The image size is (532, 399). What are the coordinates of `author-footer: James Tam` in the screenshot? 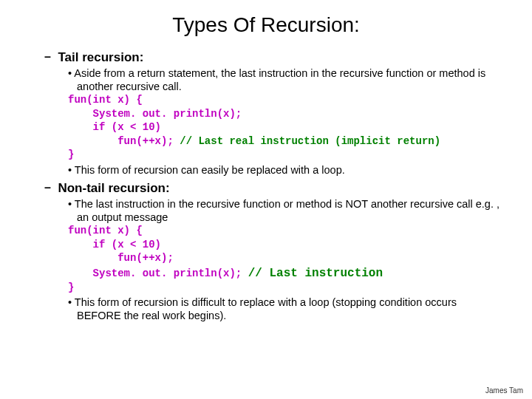 It's located at (504, 390).